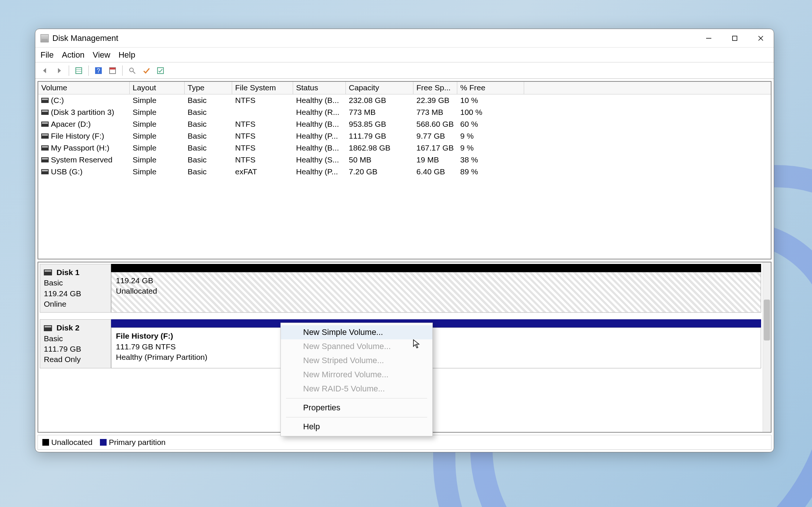  What do you see at coordinates (767, 320) in the screenshot?
I see `scrollbar-thumb` at bounding box center [767, 320].